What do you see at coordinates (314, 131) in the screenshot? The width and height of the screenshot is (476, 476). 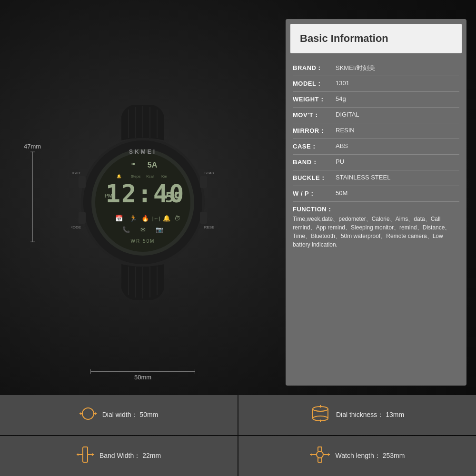 I see `info-row-label-4: MIRROR：` at bounding box center [314, 131].